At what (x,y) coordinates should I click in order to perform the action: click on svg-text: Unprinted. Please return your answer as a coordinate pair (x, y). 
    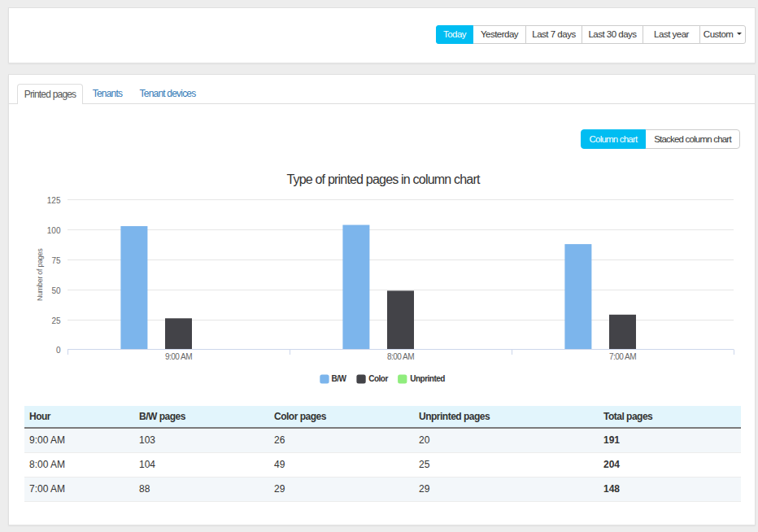
    Looking at the image, I should click on (428, 379).